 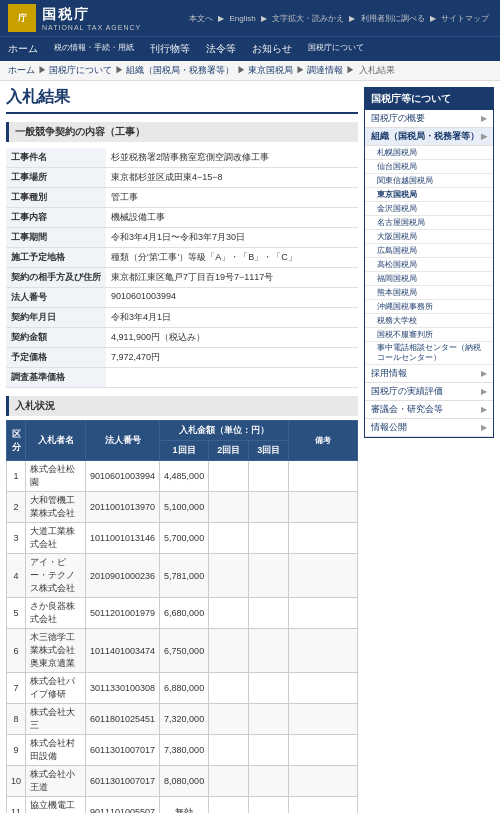 I want to click on info-value-shubetsu: 管工事, so click(x=232, y=198).